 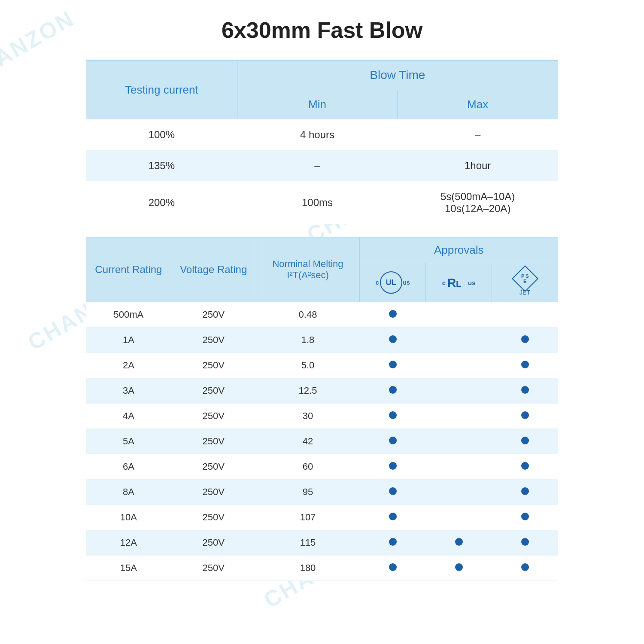 I want to click on max-cell: 5s(500mA–10A)10s(12A–20A), so click(x=478, y=203).